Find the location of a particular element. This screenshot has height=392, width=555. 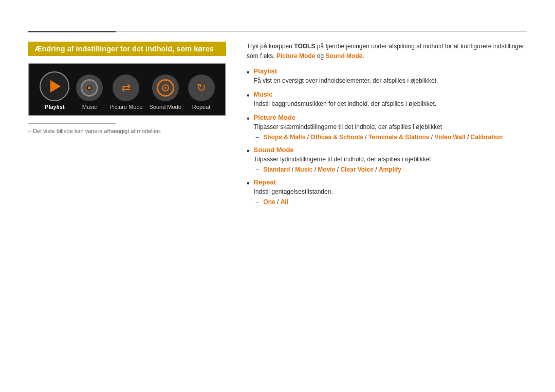

picture-mode-sub: – Shops & Malls / Offices & Schools / Te… is located at coordinates (391, 137).